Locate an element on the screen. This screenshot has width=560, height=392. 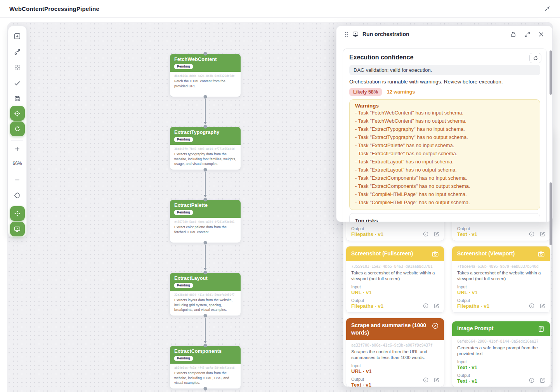
toolbar-divider is located at coordinates (17, 204).